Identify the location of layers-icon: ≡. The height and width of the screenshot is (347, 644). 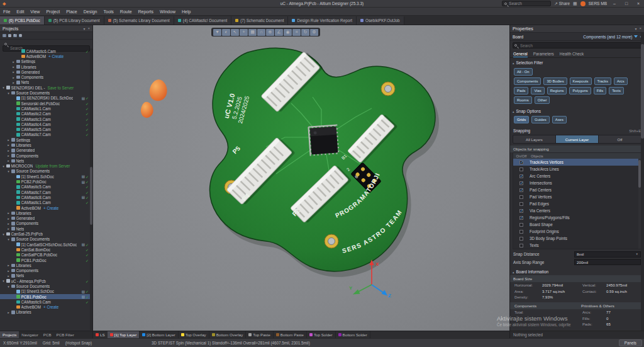
(297, 33).